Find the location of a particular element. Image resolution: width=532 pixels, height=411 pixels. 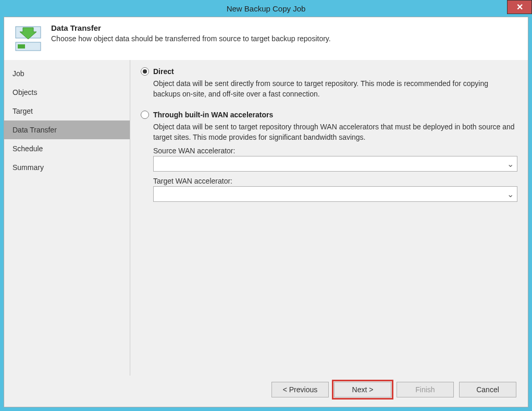

radio-label: Through built-in WAN accelerators is located at coordinates (213, 115).